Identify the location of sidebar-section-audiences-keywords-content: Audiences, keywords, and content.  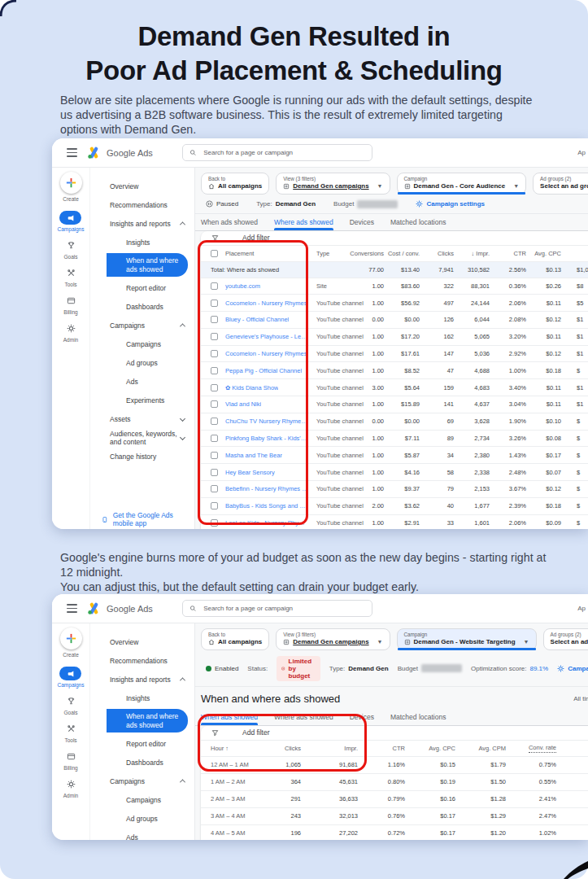
(142, 438).